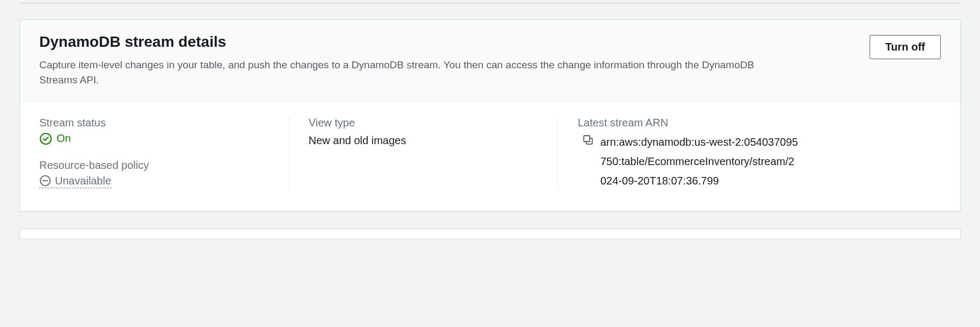 Image resolution: width=980 pixels, height=327 pixels. Describe the element at coordinates (403, 73) in the screenshot. I see `panel-description: Capture item-level changes in your table…` at that location.